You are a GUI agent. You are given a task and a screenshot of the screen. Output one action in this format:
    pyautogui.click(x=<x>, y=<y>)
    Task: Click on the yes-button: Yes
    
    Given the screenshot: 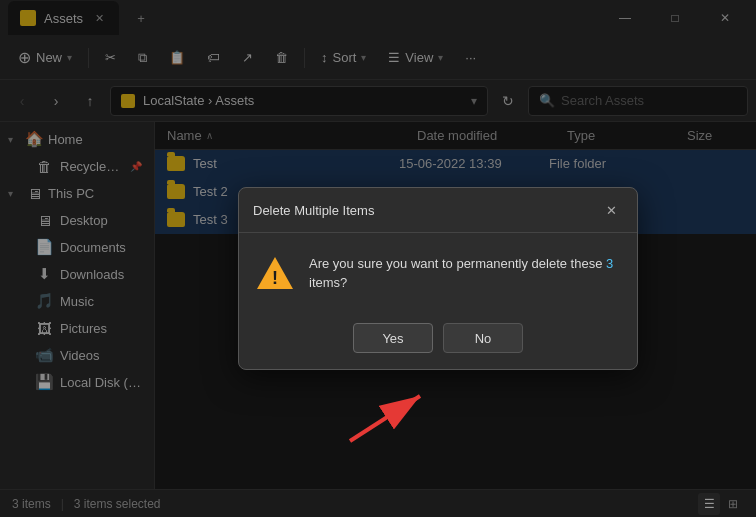 What is the action you would take?
    pyautogui.click(x=393, y=338)
    